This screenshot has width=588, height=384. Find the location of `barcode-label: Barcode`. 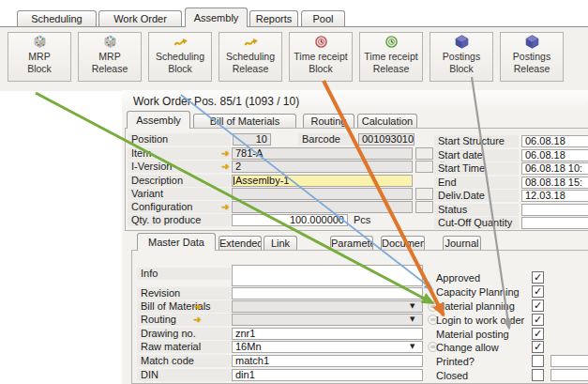

barcode-label: Barcode is located at coordinates (326, 139).